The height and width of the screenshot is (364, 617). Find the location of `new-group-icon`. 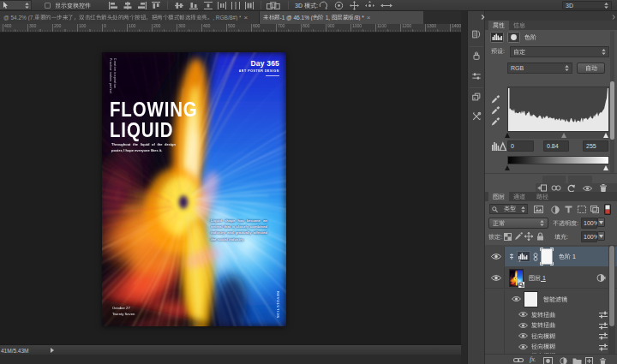

new-group-icon is located at coordinates (578, 361).